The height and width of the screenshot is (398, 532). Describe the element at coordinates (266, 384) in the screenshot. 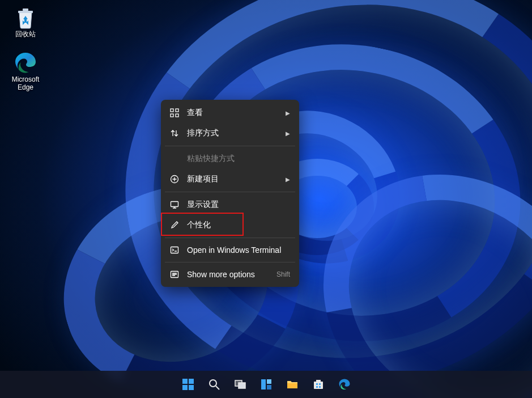

I see `widgets-button` at that location.